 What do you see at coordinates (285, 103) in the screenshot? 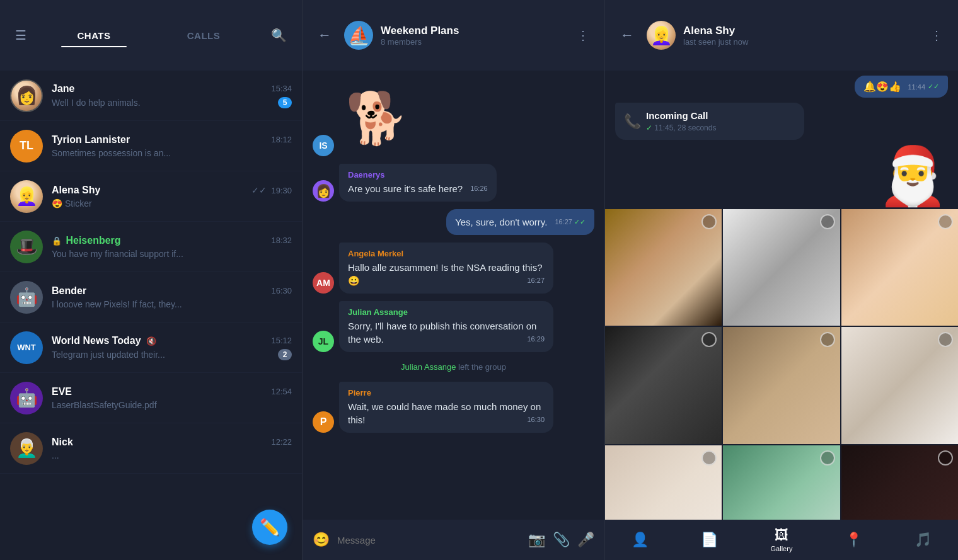
I see `unread-badge: 5` at bounding box center [285, 103].